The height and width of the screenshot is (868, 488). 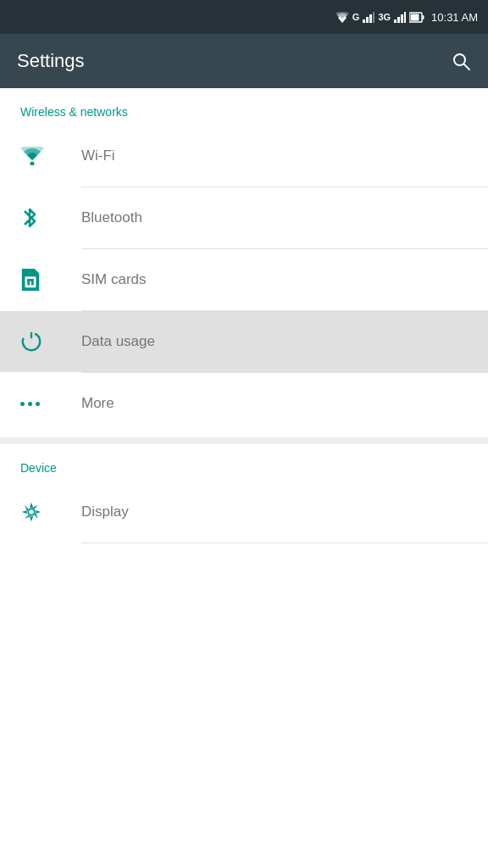 What do you see at coordinates (114, 280) in the screenshot?
I see `sim-label: SIM cards` at bounding box center [114, 280].